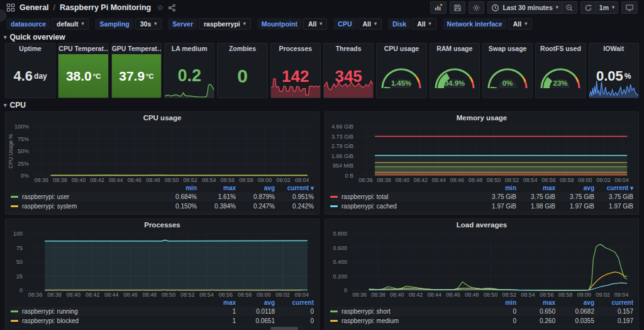  Describe the element at coordinates (575, 207) in the screenshot. I see `legend-value: 1.97 GiB` at that location.